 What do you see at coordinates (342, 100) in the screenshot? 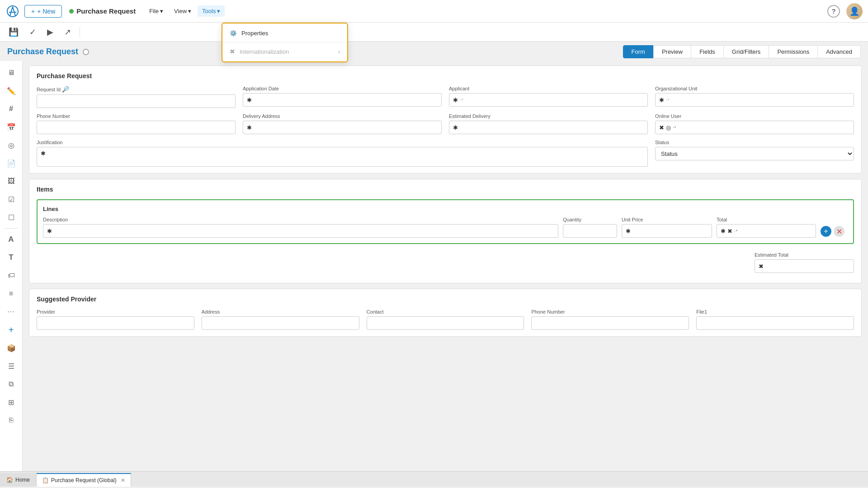
I see `input-application-date: ✱` at bounding box center [342, 100].